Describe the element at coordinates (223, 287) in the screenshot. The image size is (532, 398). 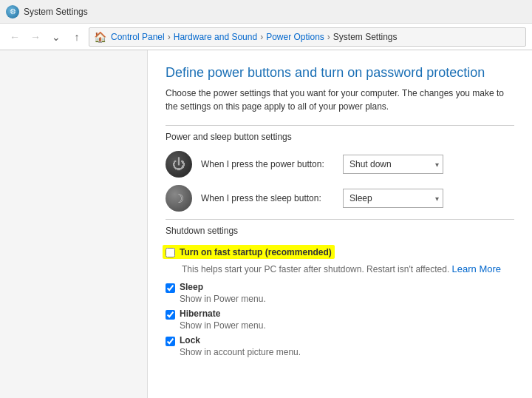
I see `sleep-label: Sleep` at that location.